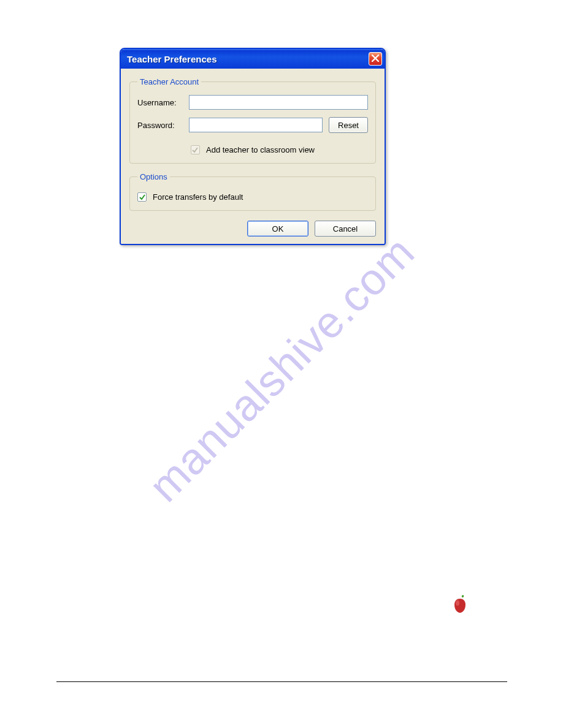  I want to click on username-input, so click(278, 102).